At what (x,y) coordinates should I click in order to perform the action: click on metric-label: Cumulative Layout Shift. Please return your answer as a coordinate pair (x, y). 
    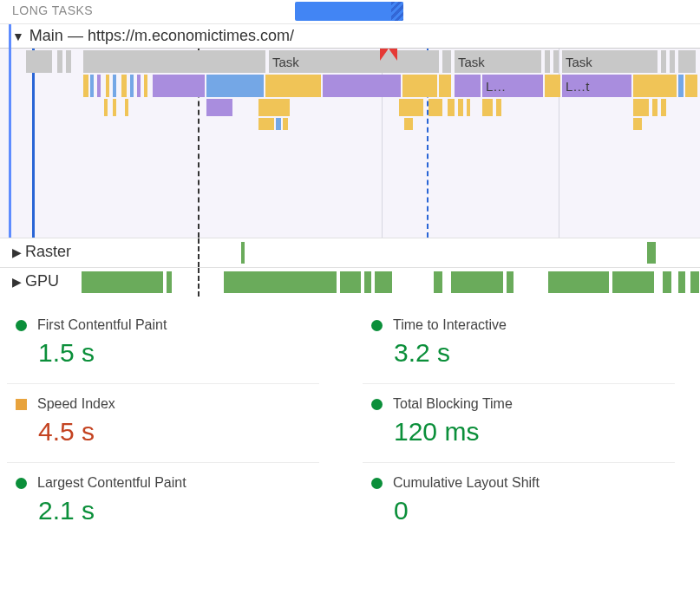
    Looking at the image, I should click on (467, 483).